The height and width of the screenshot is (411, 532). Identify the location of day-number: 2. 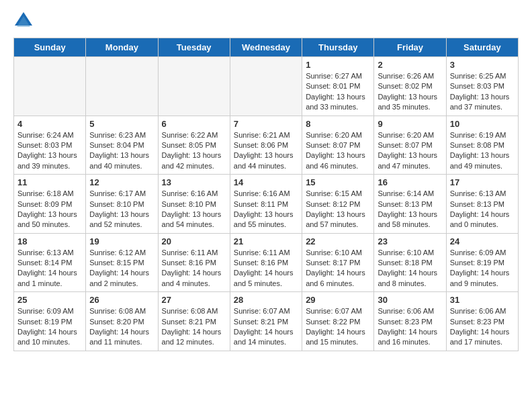
(410, 64).